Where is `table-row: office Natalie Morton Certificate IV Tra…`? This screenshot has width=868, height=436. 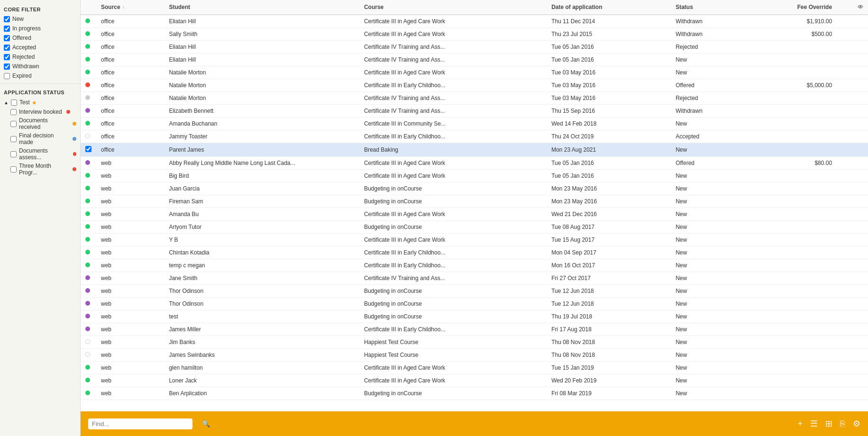 table-row: office Natalie Morton Certificate IV Tra… is located at coordinates (474, 99).